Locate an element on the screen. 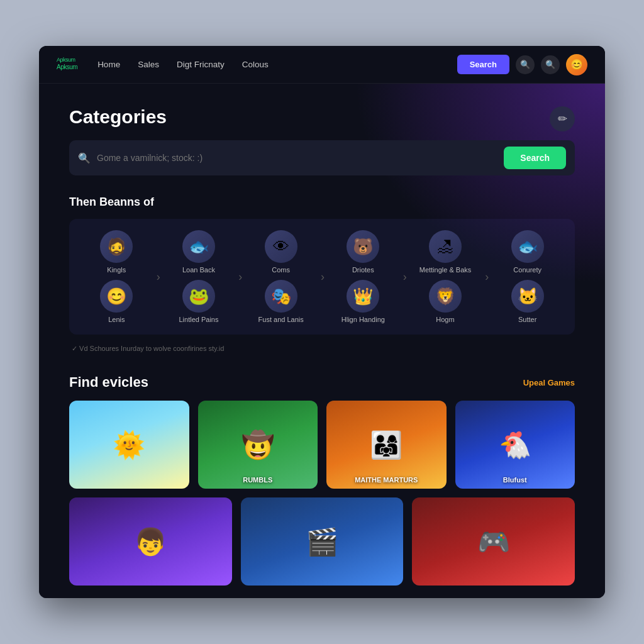 The image size is (644, 644). search-bar: 🔍 Search is located at coordinates (322, 158).